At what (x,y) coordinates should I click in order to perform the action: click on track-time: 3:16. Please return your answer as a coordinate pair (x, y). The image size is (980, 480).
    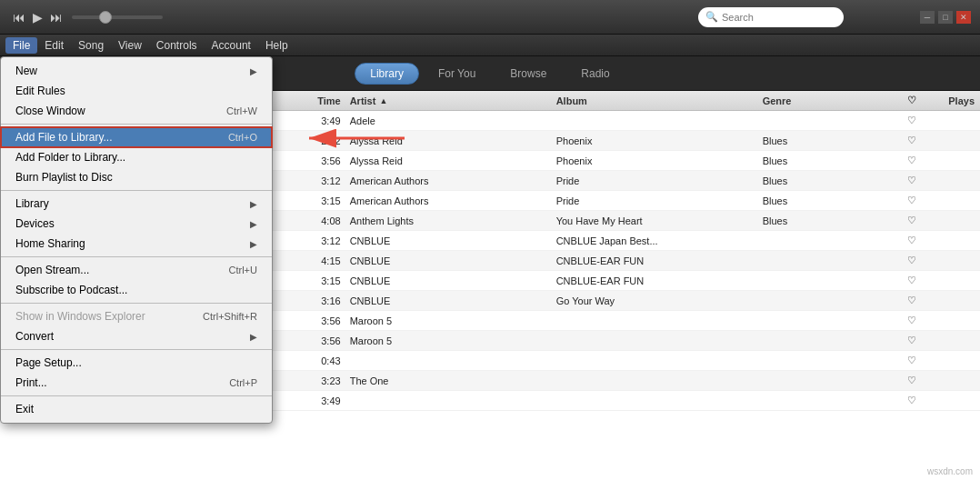
    Looking at the image, I should click on (322, 301).